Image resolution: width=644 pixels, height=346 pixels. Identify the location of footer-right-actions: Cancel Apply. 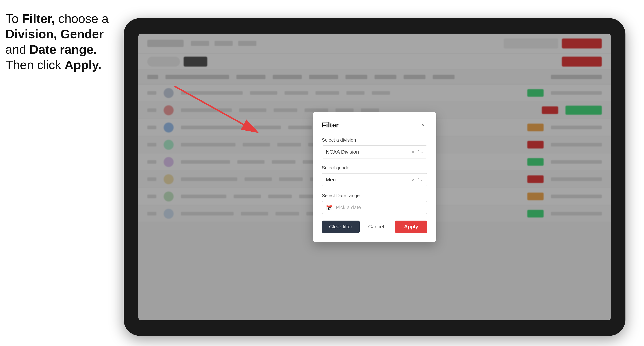
(394, 227).